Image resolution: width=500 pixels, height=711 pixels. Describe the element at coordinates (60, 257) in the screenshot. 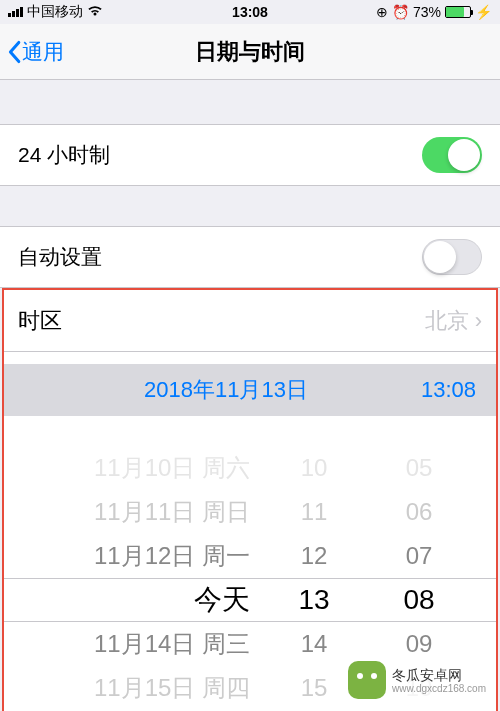

I see `row-label: 自动设置` at that location.